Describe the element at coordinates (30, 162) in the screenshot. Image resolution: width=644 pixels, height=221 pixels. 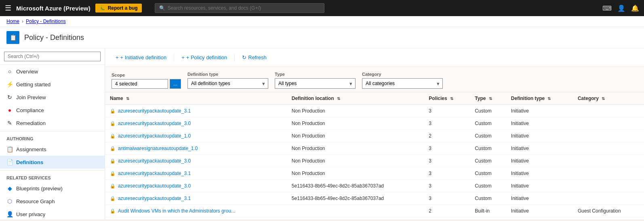
I see `sidebar-item-label: Definitions` at that location.